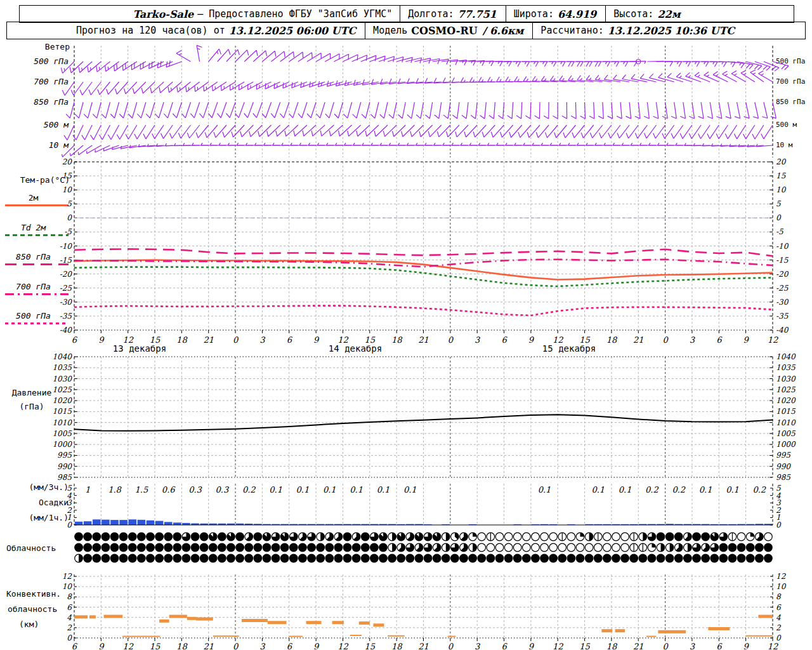 This screenshot has width=812, height=650. I want to click on precip-tick-label-right: 5, so click(779, 488).